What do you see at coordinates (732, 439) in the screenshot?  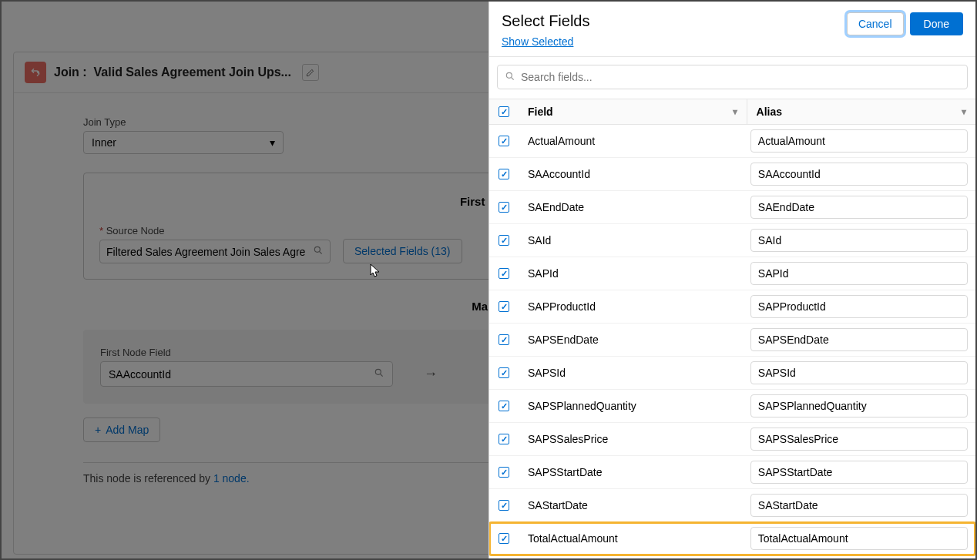 I see `field-row: SAPSSalesPrice` at bounding box center [732, 439].